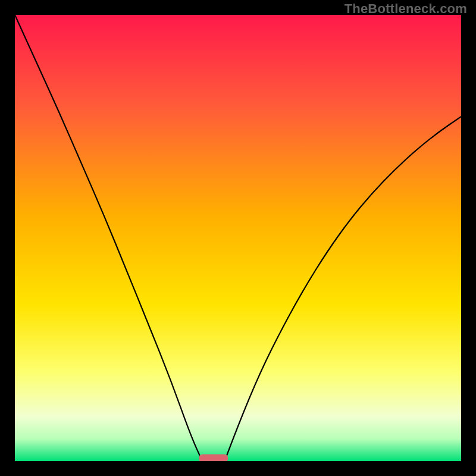 The height and width of the screenshot is (476, 476). I want to click on bottom-marker, so click(213, 458).